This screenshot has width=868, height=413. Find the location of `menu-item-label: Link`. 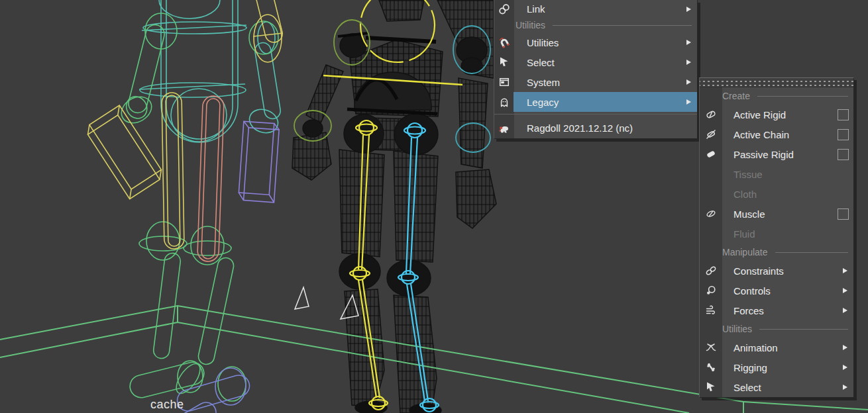

menu-item-label: Link is located at coordinates (536, 9).